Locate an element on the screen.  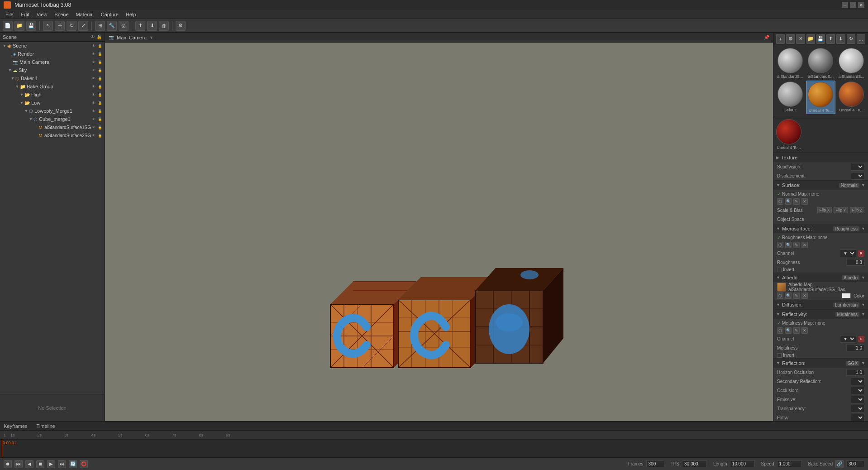
roughness-invert-checkbox is located at coordinates (779, 270).